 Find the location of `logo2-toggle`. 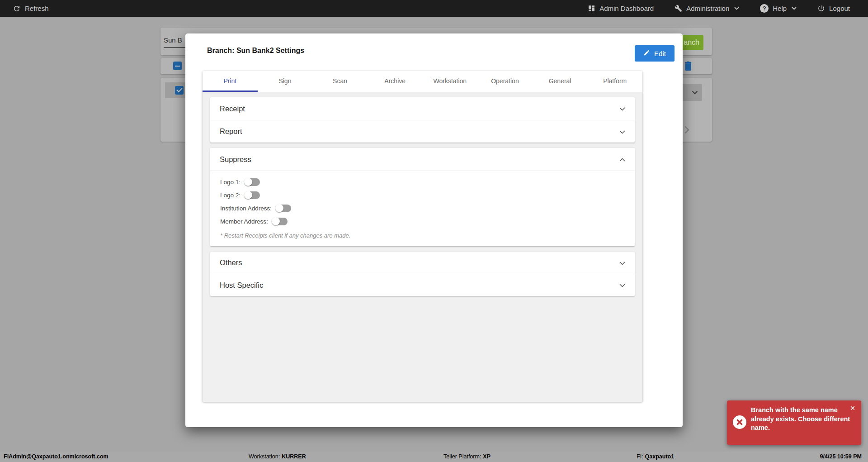

logo2-toggle is located at coordinates (252, 195).